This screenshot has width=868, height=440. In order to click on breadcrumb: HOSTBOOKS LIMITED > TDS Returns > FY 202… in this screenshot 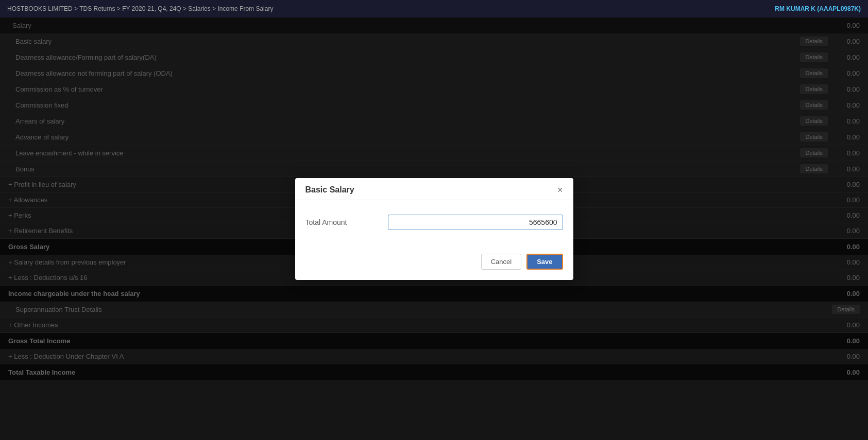, I will do `click(140, 9)`.